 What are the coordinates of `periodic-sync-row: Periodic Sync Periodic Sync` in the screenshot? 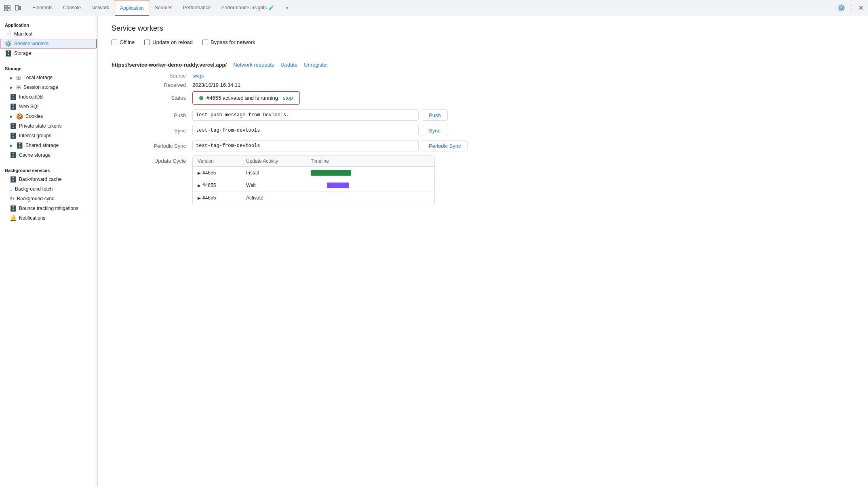 It's located at (483, 146).